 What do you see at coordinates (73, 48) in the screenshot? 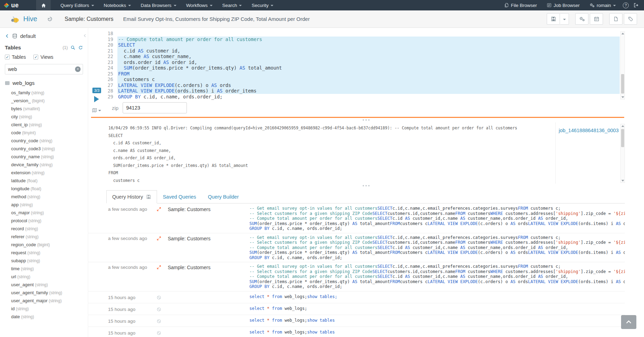
I see `search-icon` at bounding box center [73, 48].